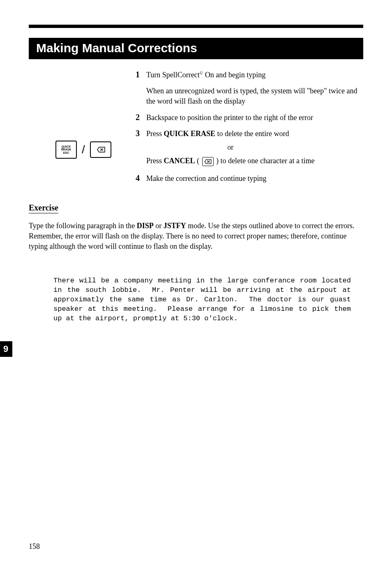 Image resolution: width=392 pixels, height=569 pixels. What do you see at coordinates (173, 75) in the screenshot?
I see `step-text: Turn SpellCorrect` at bounding box center [173, 75].